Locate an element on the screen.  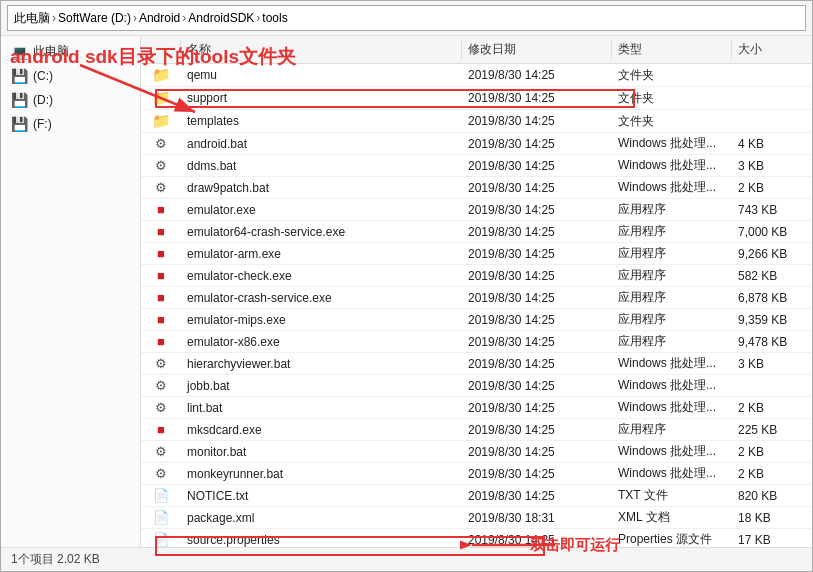
table-row: ⚙ ddms.bat 2019/8/30 14:25 Windows 批处理..… is located at coordinates (476, 166).